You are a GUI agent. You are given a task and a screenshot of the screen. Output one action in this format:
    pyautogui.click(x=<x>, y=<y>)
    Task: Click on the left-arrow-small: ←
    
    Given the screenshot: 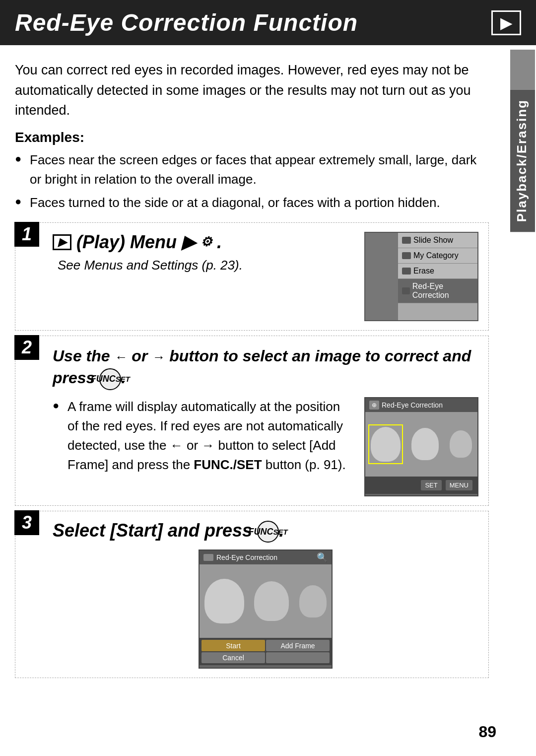 What is the action you would take?
    pyautogui.click(x=177, y=445)
    